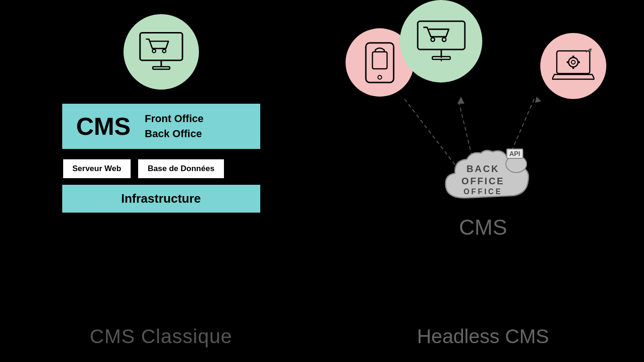  What do you see at coordinates (104, 126) in the screenshot?
I see `cms-label: CMS` at bounding box center [104, 126].